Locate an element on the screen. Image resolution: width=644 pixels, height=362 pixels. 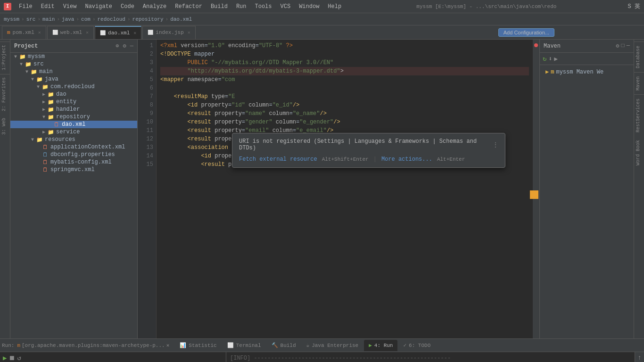
tree-springmvc: 🗒 springmvc.xml is located at coordinates (74, 170).